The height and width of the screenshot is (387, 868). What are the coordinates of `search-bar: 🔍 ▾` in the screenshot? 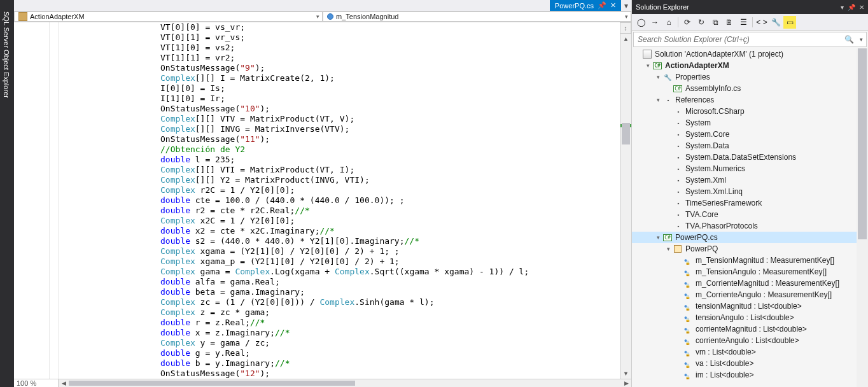 It's located at (750, 39).